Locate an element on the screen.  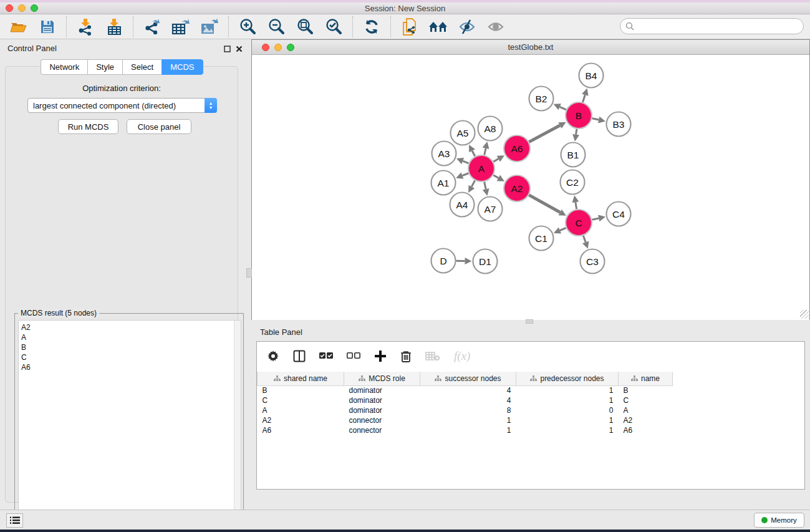
table-row: A6connector11A6 is located at coordinates (465, 430).